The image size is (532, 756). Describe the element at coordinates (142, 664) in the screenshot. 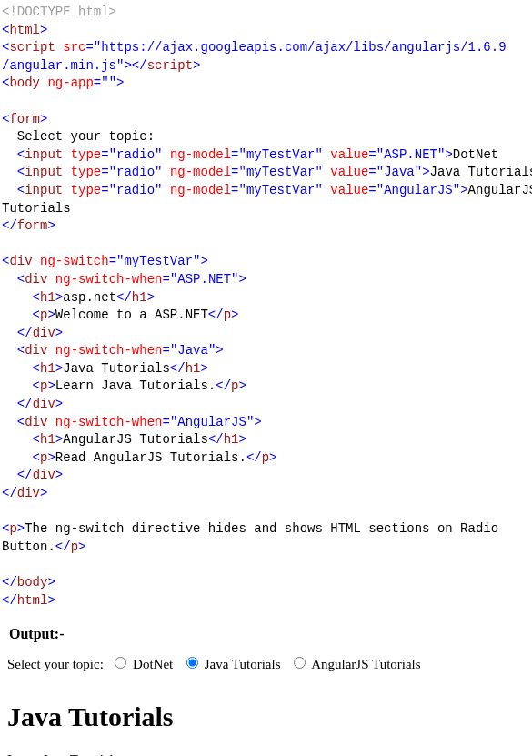

I see `radio-option-dotnet: DotNet` at that location.